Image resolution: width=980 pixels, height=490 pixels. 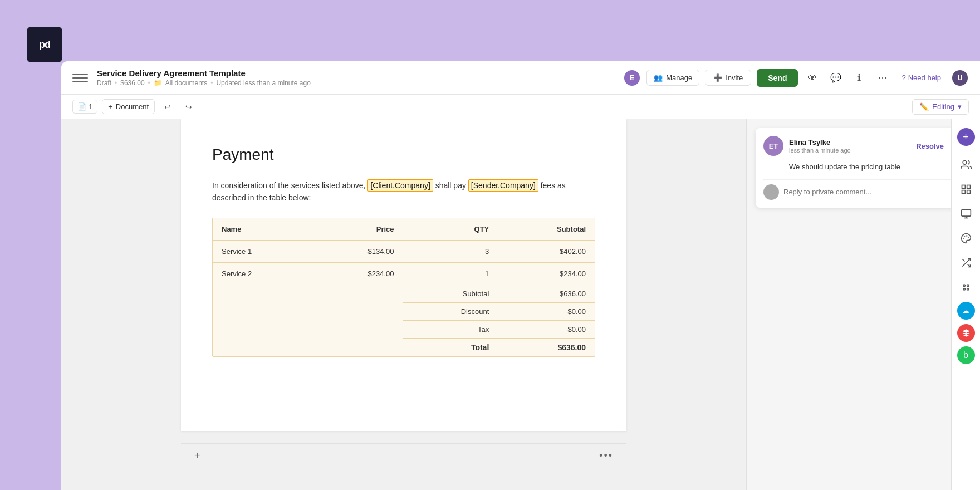 I want to click on undo-button: ↩, so click(x=168, y=107).